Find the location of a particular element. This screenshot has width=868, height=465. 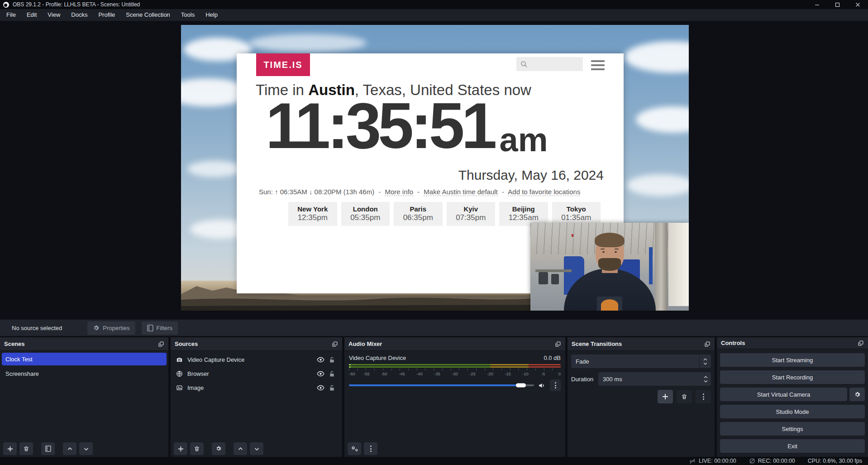

start-streaming-button: Start Streaming is located at coordinates (792, 360).